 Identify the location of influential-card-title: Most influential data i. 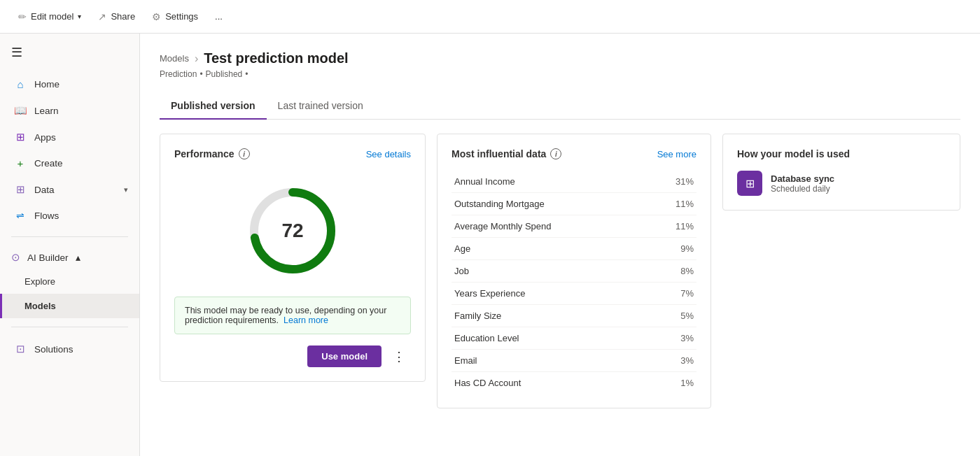
(507, 154).